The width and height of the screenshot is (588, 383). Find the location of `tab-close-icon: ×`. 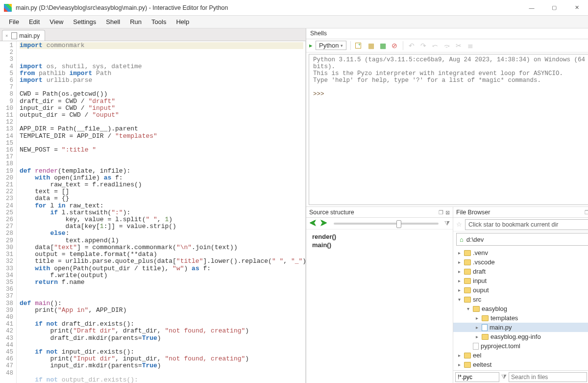

tab-close-icon: × is located at coordinates (7, 36).